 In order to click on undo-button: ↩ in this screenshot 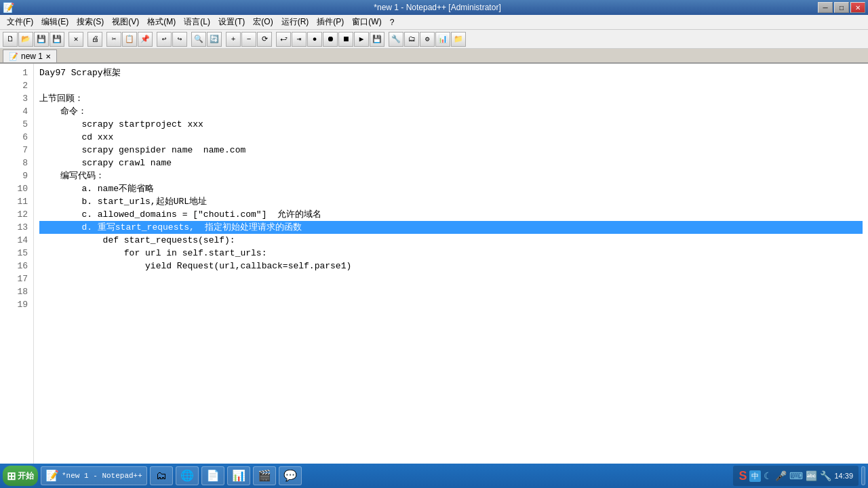, I will do `click(164, 39)`.